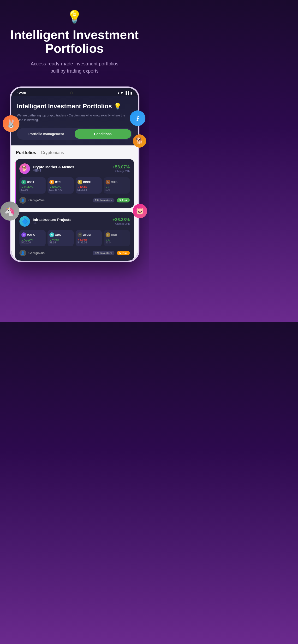 This screenshot has width=298, height=644. Describe the element at coordinates (89, 238) in the screenshot. I see `token-card-atom: ⚛ ATOM 5.35% $438.06` at that location.